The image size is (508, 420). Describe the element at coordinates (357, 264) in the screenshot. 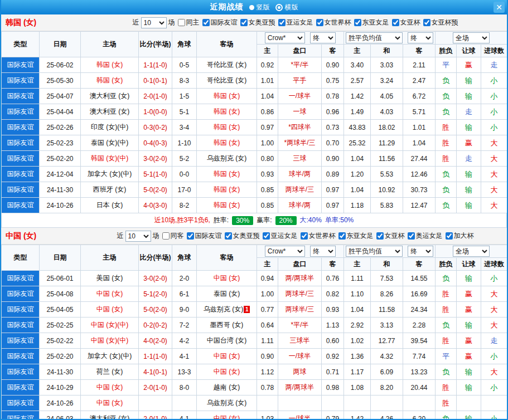

I see `col-avg-home: 主` at that location.